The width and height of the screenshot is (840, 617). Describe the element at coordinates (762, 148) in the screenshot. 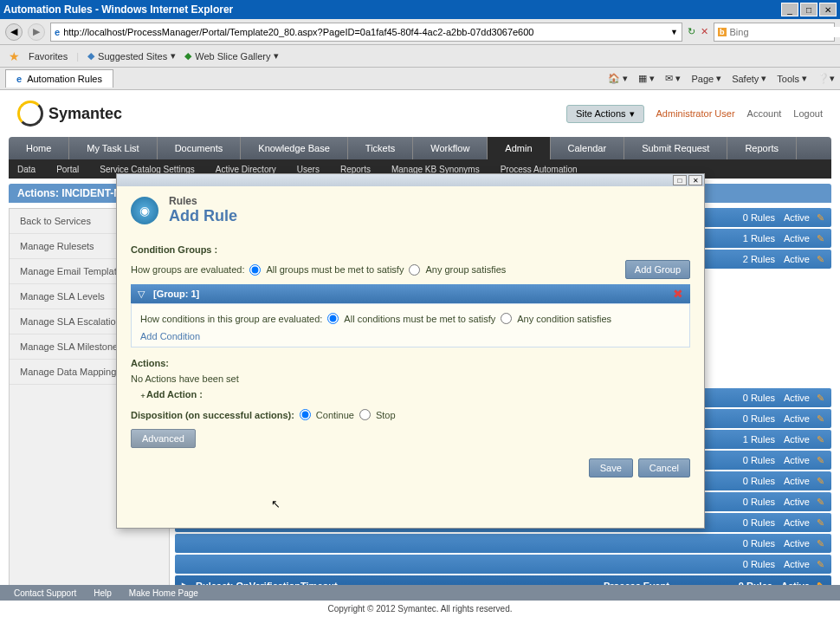

I see `nav-reports: Reports` at that location.